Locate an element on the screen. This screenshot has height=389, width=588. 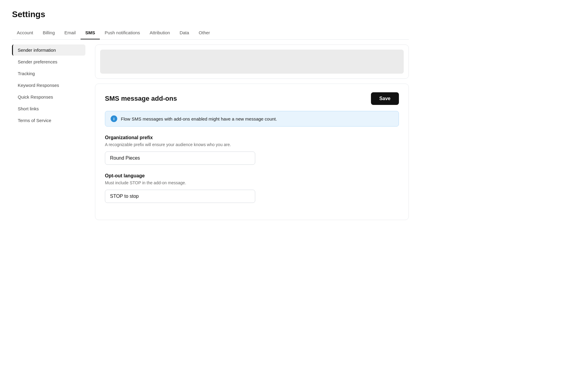
info-icon: i is located at coordinates (114, 119).